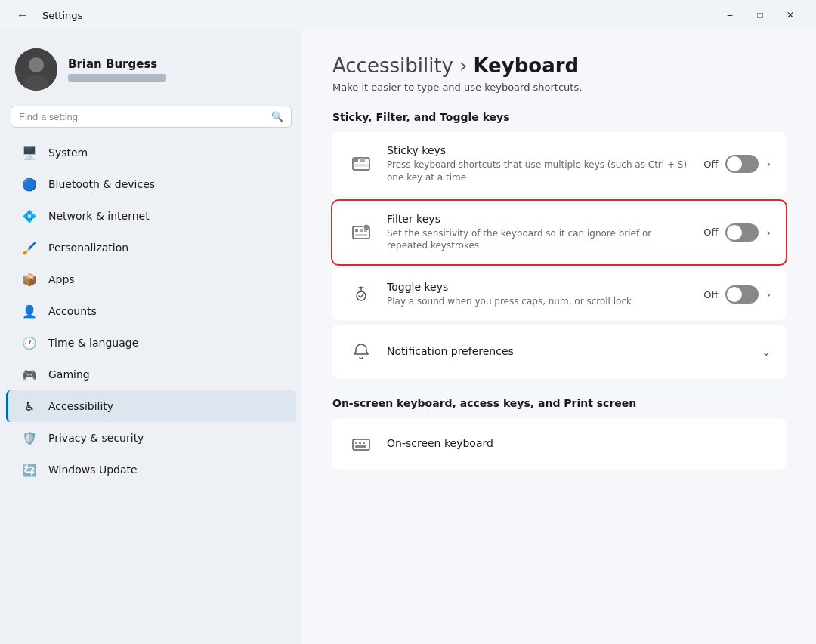 Image resolution: width=816 pixels, height=644 pixels. What do you see at coordinates (70, 374) in the screenshot?
I see `sidebar-item-label: Gaming` at bounding box center [70, 374].